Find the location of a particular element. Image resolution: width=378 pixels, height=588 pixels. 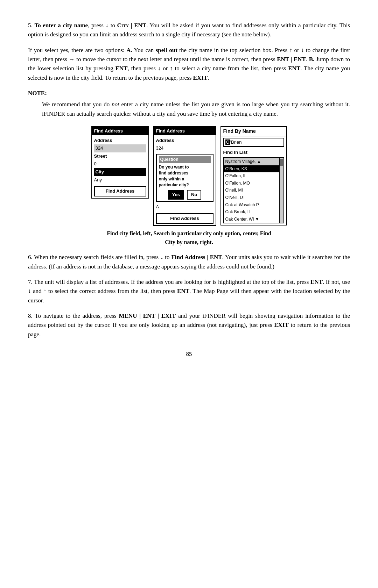

panel1-row-street-label: Street is located at coordinates (120, 156).